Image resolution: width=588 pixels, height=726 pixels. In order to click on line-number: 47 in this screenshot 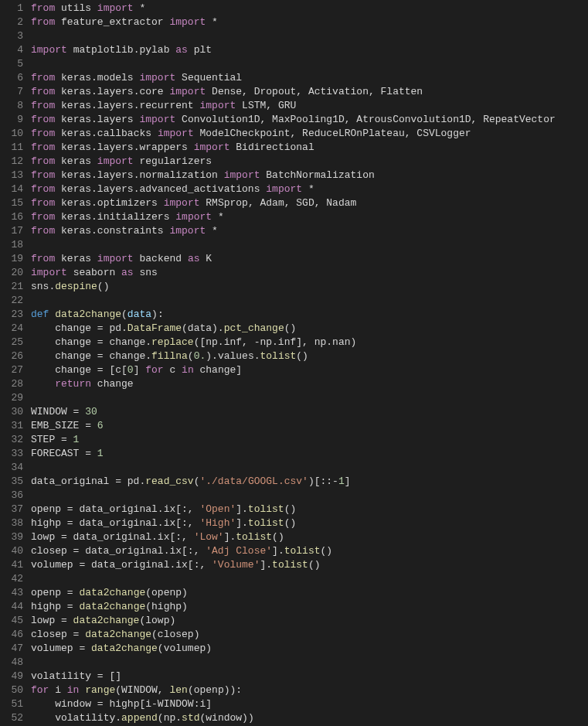, I will do `click(12, 649)`.